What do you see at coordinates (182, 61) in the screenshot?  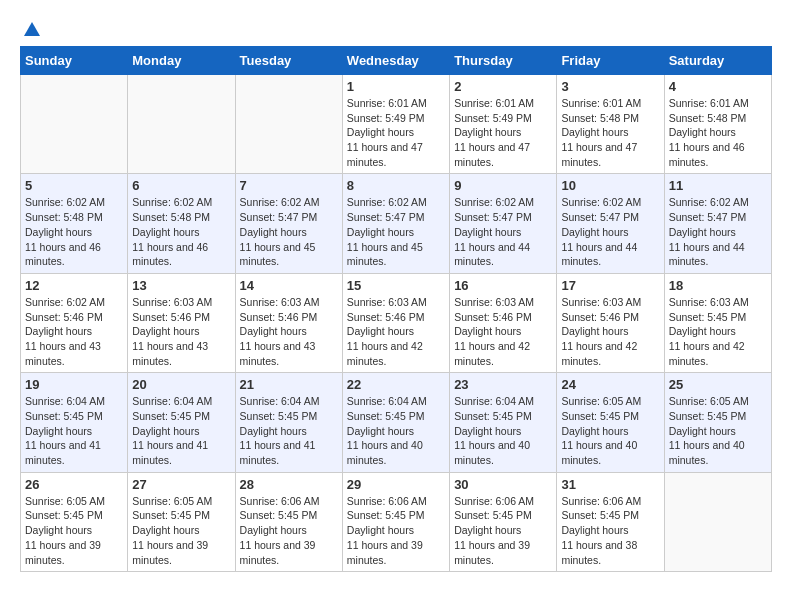 I see `calendar-header-monday: Monday` at bounding box center [182, 61].